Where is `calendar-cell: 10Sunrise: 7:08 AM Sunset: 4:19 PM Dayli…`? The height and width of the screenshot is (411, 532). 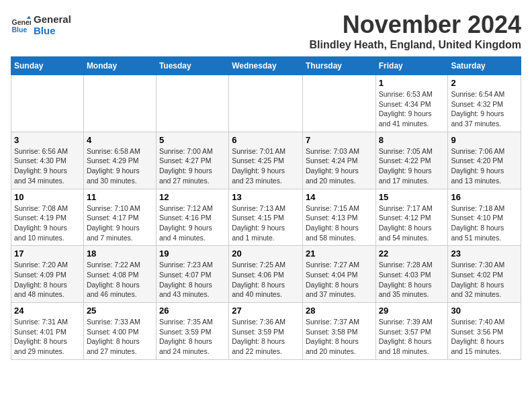
calendar-cell: 10Sunrise: 7:08 AM Sunset: 4:19 PM Dayli… is located at coordinates (48, 218).